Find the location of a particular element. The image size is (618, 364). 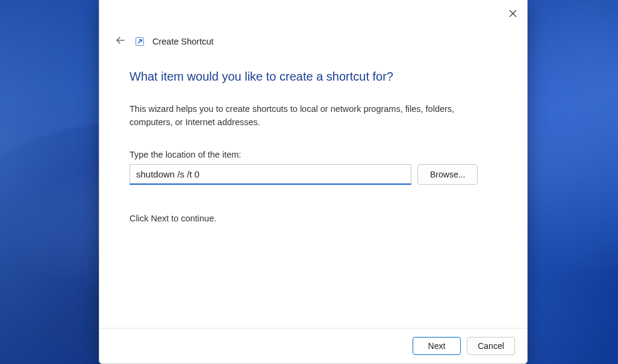

wizard-title-row: Create Shortcut is located at coordinates (313, 37).